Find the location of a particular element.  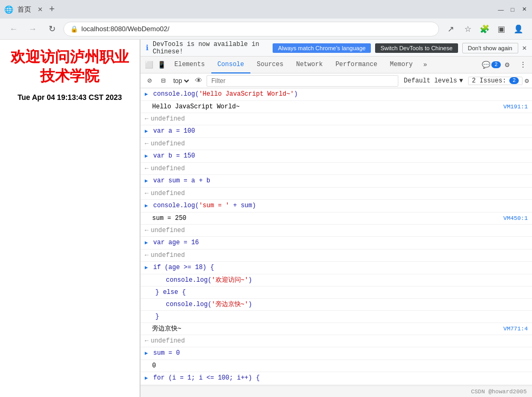

context-selector: top is located at coordinates (181, 81).